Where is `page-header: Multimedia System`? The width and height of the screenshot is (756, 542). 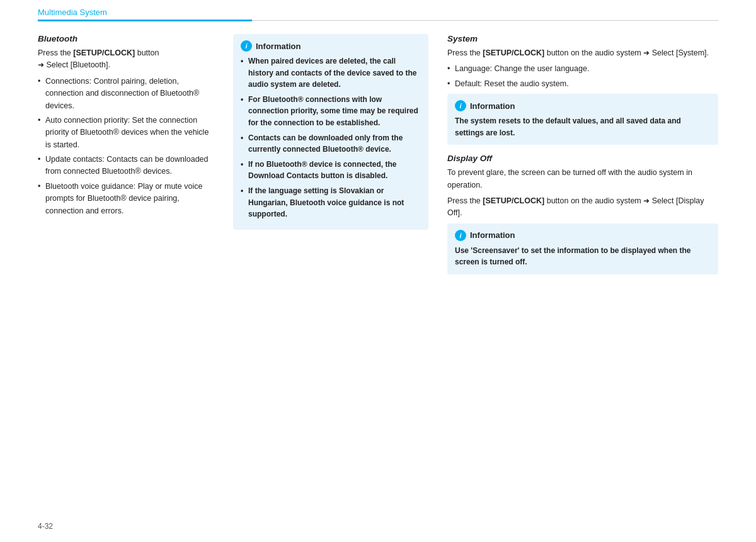 page-header: Multimedia System is located at coordinates (378, 11).